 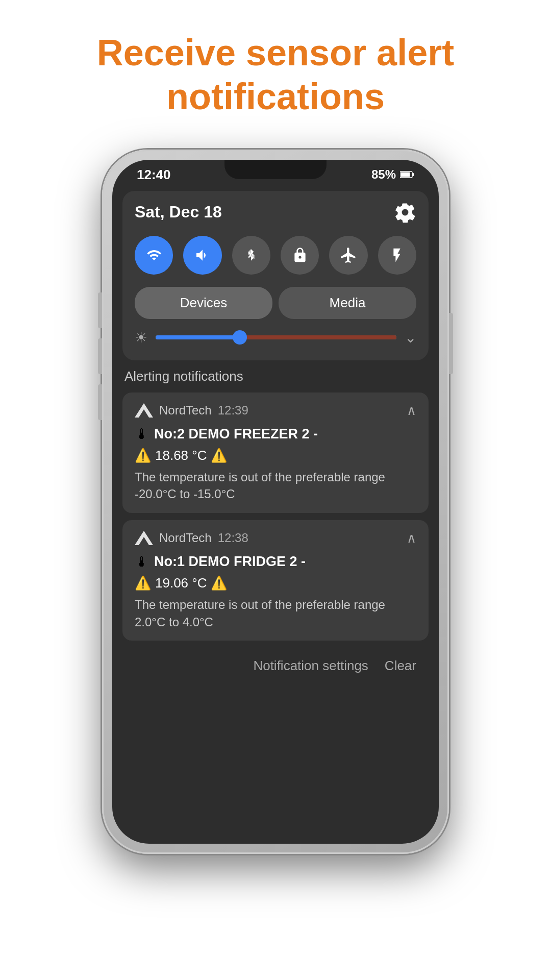 What do you see at coordinates (300, 255) in the screenshot?
I see `screen-lock-icon` at bounding box center [300, 255].